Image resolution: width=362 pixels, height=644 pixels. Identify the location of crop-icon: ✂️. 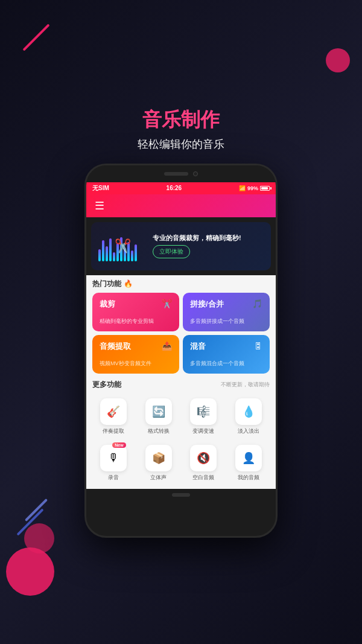
(167, 304).